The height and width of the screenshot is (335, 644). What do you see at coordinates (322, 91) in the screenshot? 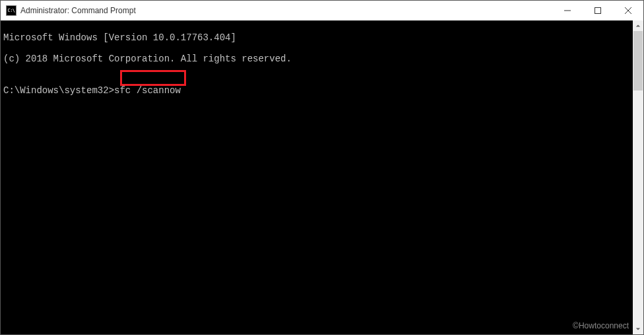
I see `terminal-prompt-line: C:\Windows\system32>sfc /scannow` at bounding box center [322, 91].